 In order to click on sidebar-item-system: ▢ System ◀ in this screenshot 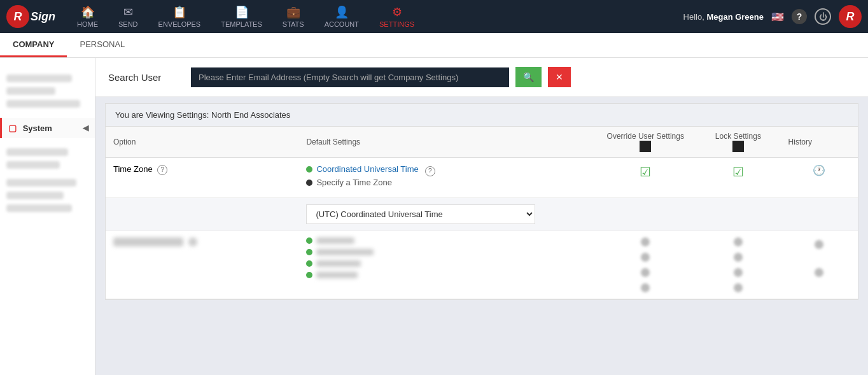, I will do `click(47, 128)`.